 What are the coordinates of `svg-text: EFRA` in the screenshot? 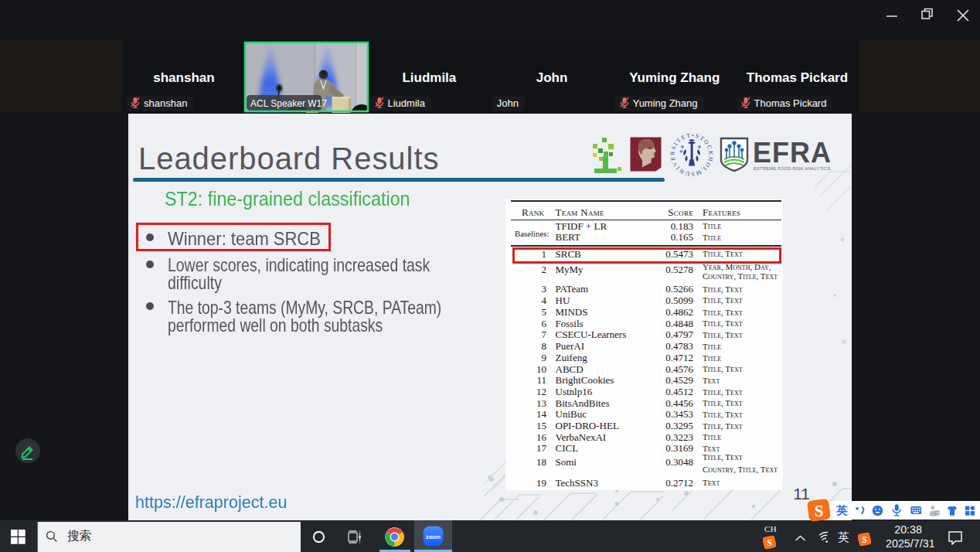 It's located at (792, 153).